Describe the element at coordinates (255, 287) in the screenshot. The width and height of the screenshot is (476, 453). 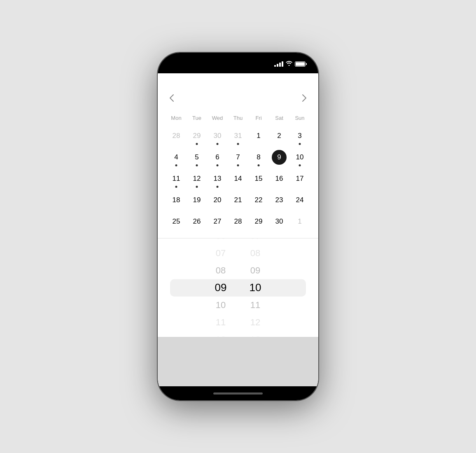
I see `time-column-minutes: 07080910111213` at that location.